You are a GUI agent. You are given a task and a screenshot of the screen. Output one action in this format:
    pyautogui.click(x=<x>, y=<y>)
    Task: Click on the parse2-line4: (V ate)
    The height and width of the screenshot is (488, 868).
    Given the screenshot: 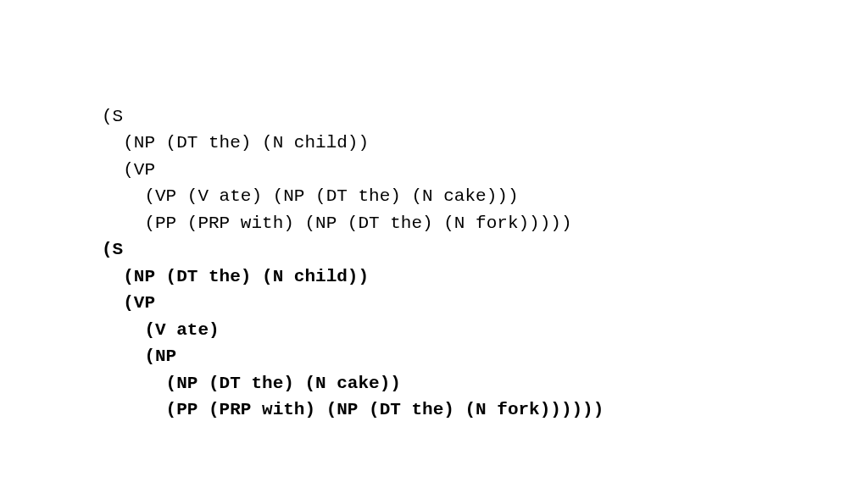 What is the action you would take?
    pyautogui.click(x=161, y=330)
    